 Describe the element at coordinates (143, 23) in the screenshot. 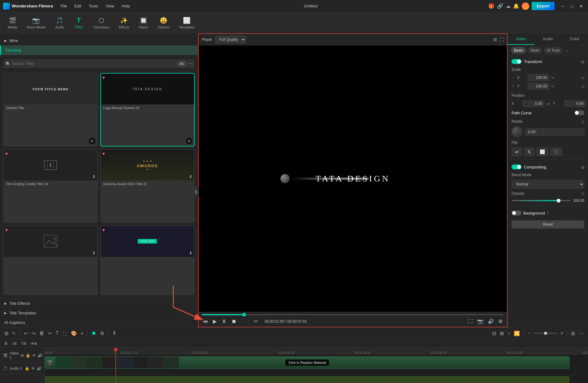

I see `tool-filters: 🔲 Filters` at that location.